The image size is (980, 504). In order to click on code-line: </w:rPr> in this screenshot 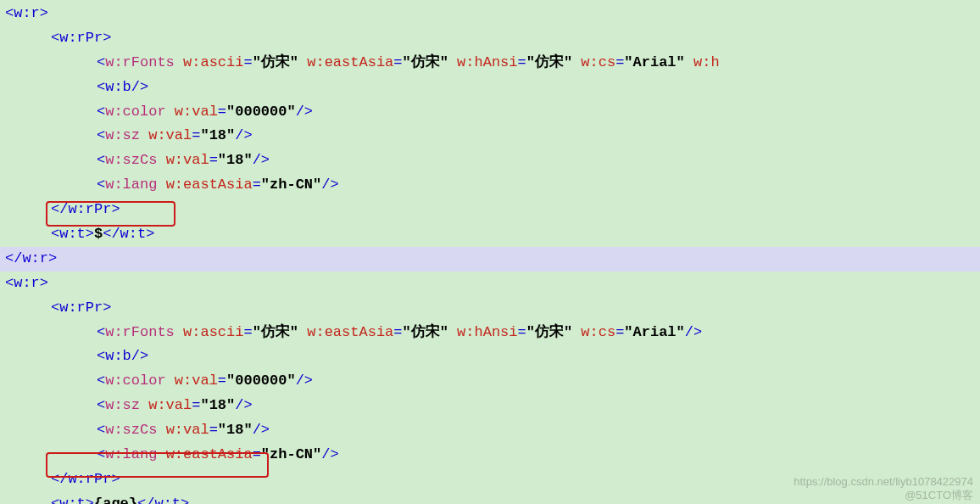, I will do `click(490, 210)`.